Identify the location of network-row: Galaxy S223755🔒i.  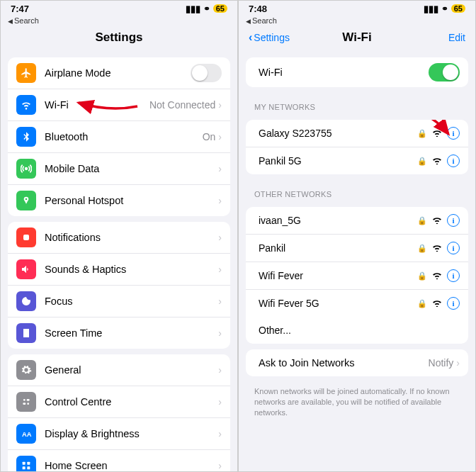
(357, 133).